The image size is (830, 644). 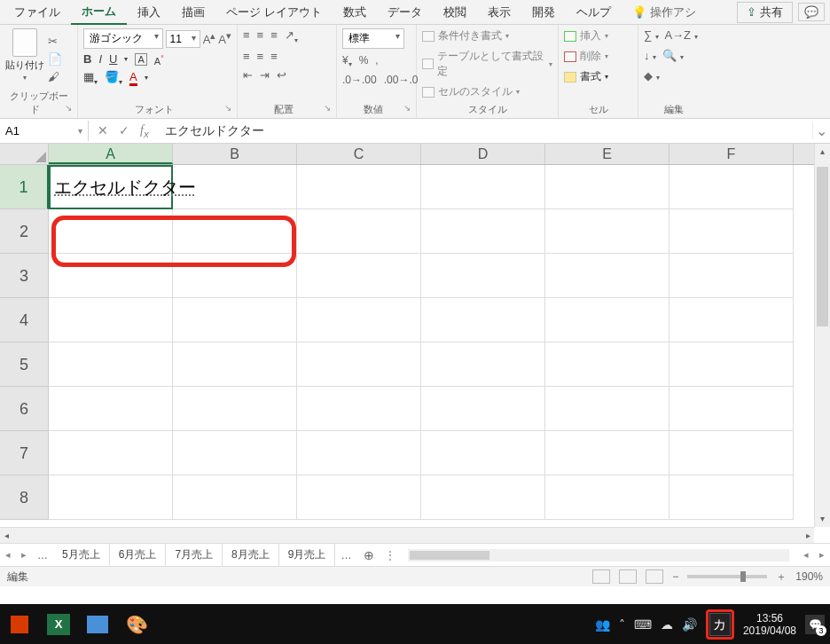 What do you see at coordinates (133, 78) in the screenshot?
I see `font-color-icon: A` at bounding box center [133, 78].